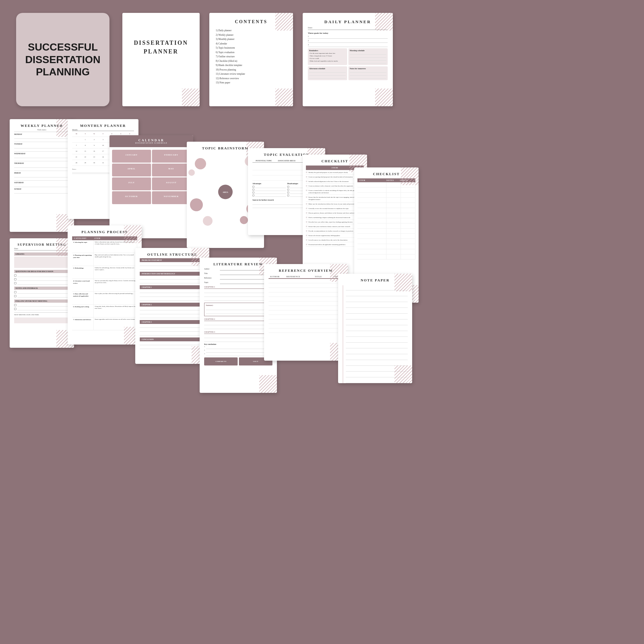 This screenshot has width=644, height=644. I want to click on day-cell: 23, so click(94, 158).